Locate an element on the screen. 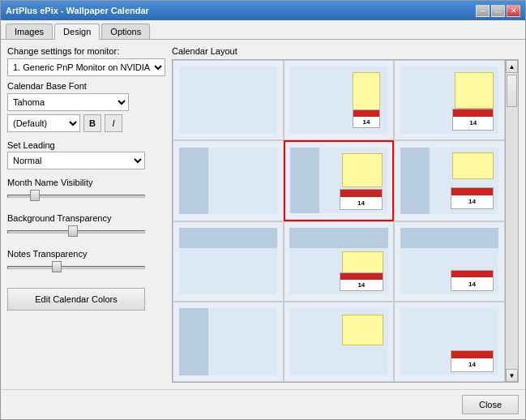 This screenshot has height=420, width=526. layout-cell-12: 14 is located at coordinates (449, 342).